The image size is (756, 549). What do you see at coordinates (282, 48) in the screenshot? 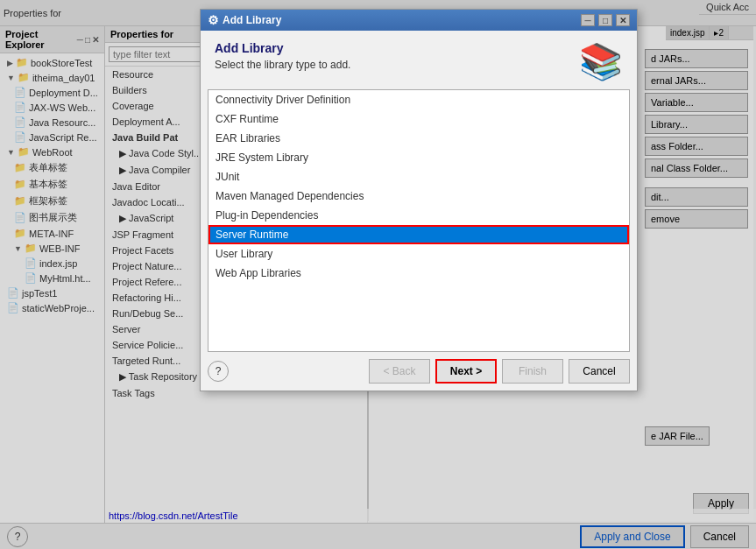
I see `dialog-main-title: Add Library` at bounding box center [282, 48].